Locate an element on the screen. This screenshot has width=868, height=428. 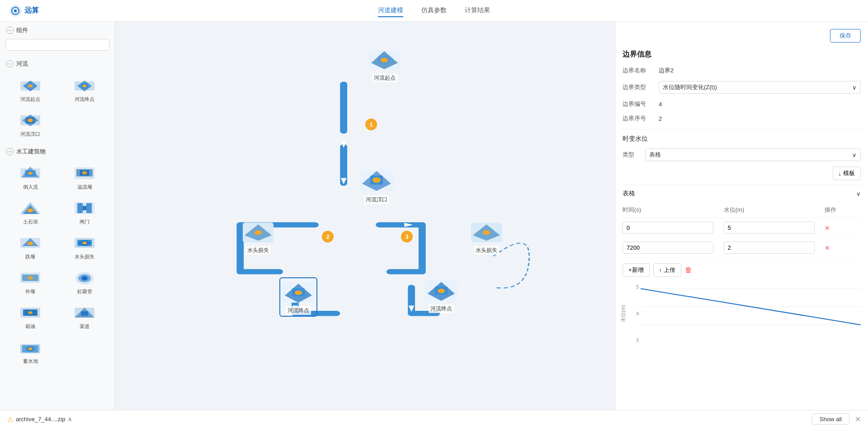
nav-tab-model: 河道建模 is located at coordinates (391, 11).